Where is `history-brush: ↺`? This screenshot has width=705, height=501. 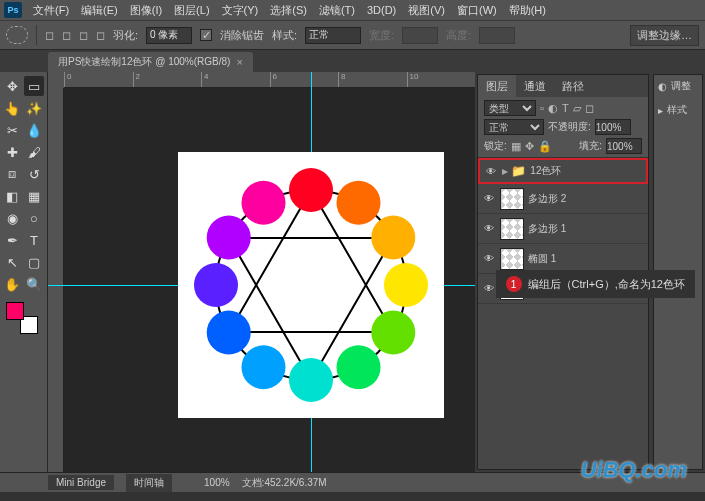
history-brush: ↺ is located at coordinates (34, 174).